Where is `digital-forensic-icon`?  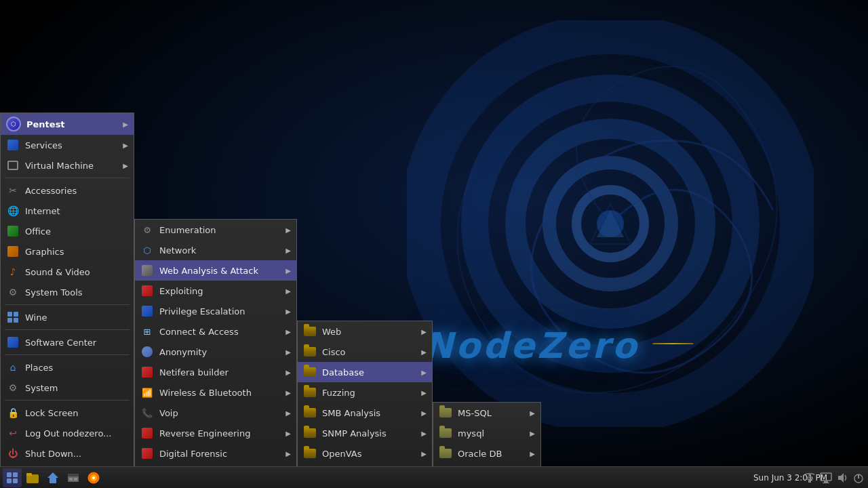 digital-forensic-icon is located at coordinates (147, 453).